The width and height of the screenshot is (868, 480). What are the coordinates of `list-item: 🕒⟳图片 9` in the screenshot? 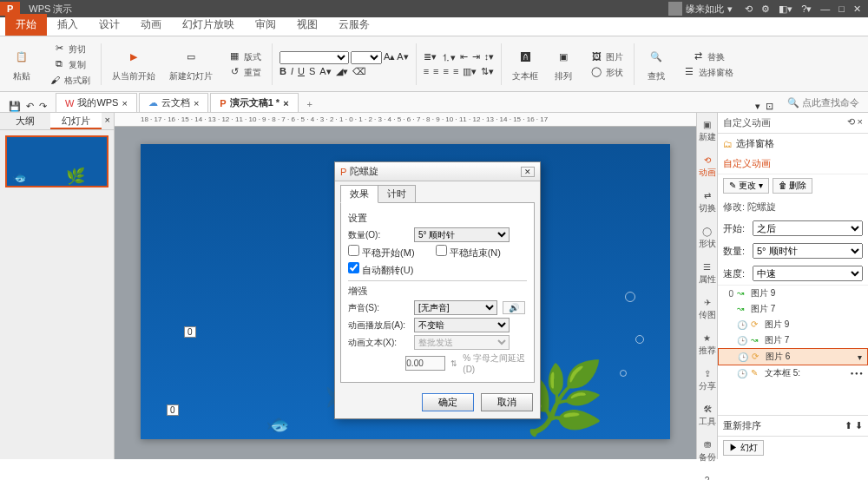 It's located at (793, 325).